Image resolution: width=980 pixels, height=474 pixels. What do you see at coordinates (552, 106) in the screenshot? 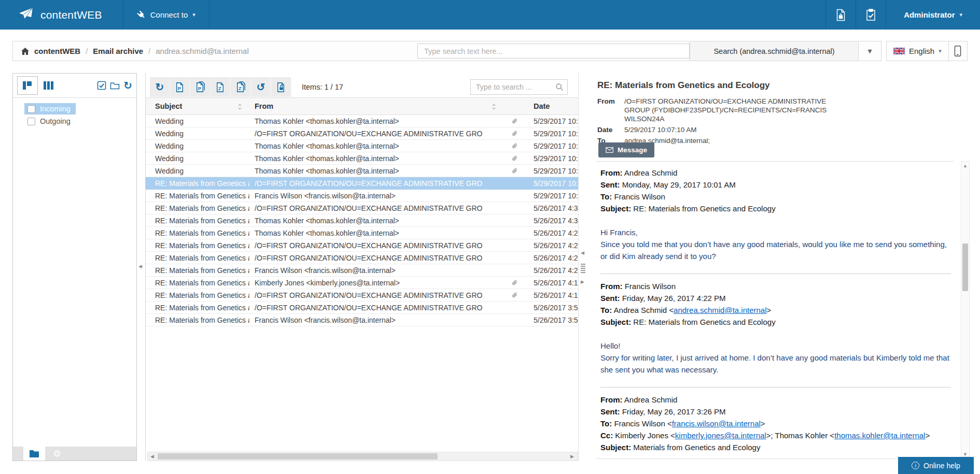
I see `column-header-date: Date` at bounding box center [552, 106].